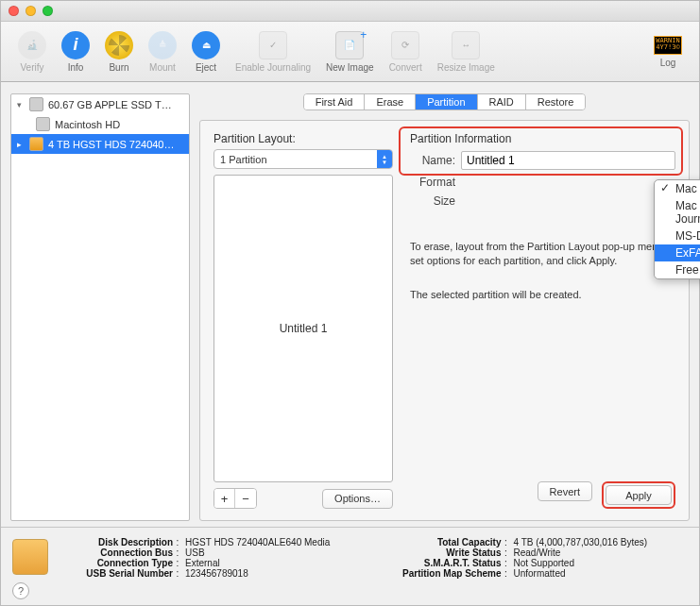 This screenshot has width=700, height=606. Describe the element at coordinates (32, 52) in the screenshot. I see `verify-button: 🔬 Verify` at that location.